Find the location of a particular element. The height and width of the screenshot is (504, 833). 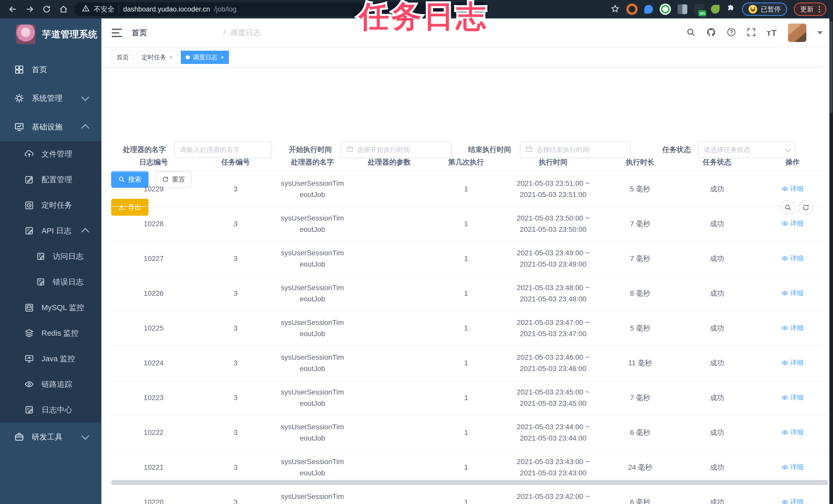

tab-job-log: 调度日志× is located at coordinates (205, 57).